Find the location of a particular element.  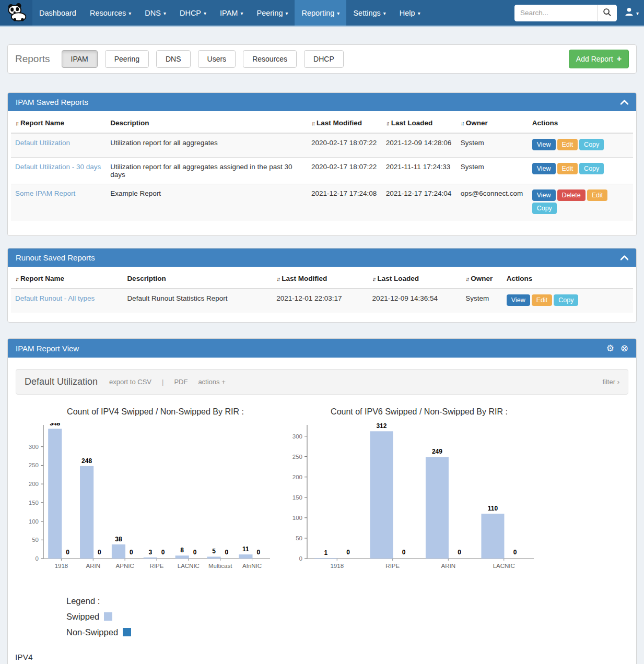

svg-text: 11 is located at coordinates (245, 549).